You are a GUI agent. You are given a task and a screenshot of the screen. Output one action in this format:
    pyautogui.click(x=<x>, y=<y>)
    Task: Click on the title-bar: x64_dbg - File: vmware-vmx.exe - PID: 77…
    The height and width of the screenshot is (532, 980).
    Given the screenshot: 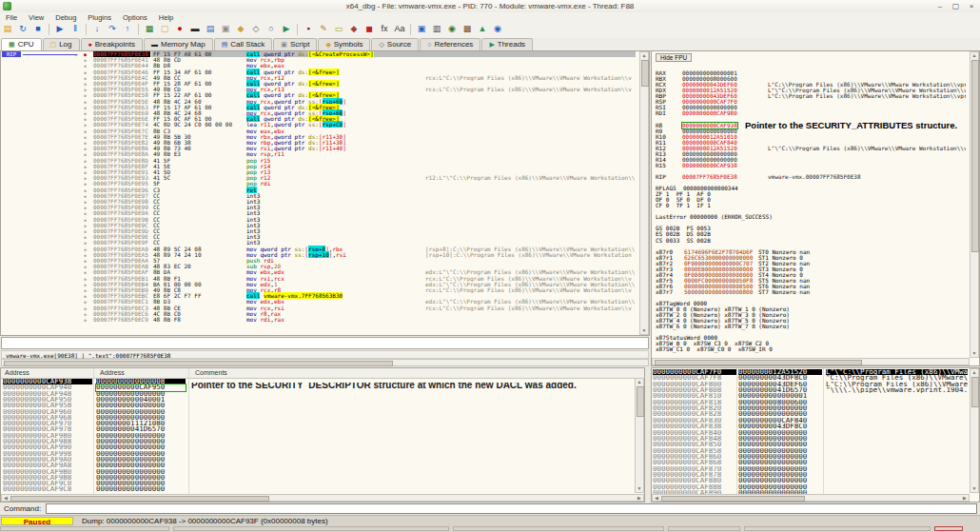 What is the action you would take?
    pyautogui.click(x=490, y=7)
    